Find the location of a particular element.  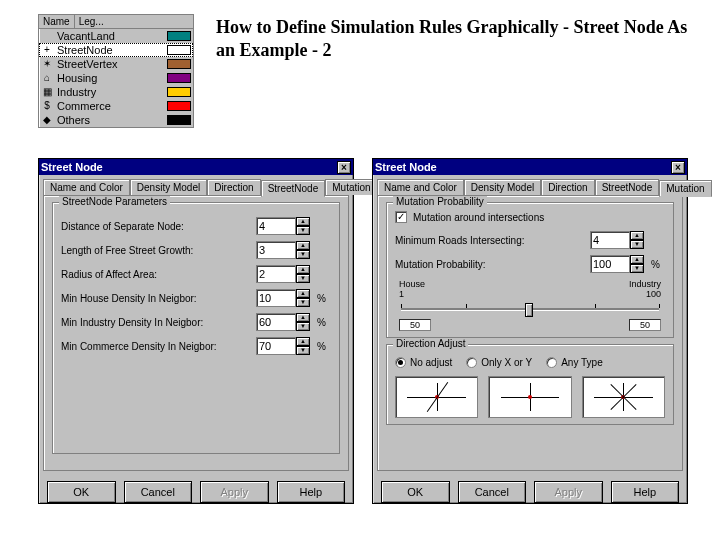

legend-row-icon: + is located at coordinates (47, 50).